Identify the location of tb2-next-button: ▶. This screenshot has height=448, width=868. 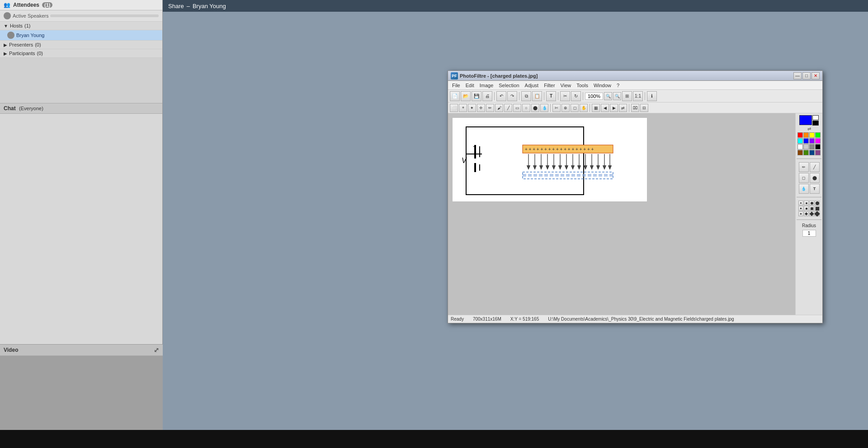
(614, 108).